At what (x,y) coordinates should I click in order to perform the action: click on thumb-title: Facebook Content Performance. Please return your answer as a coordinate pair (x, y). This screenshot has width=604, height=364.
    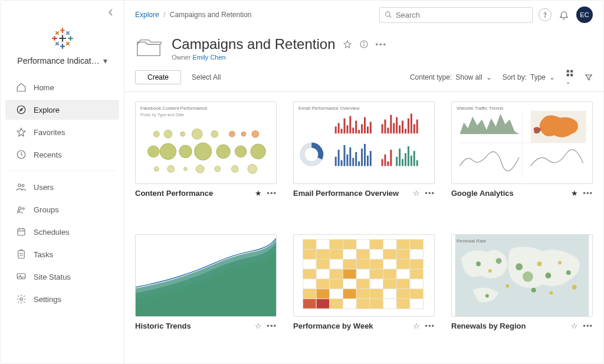
    Looking at the image, I should click on (173, 109).